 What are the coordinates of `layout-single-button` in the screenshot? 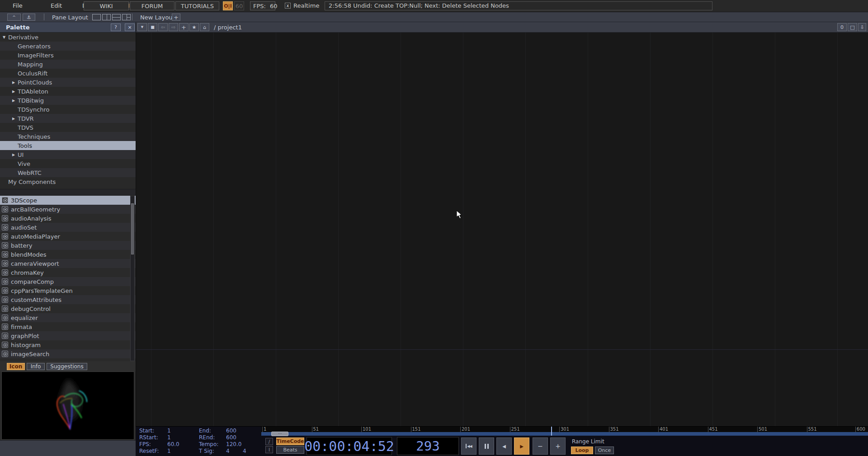 It's located at (97, 17).